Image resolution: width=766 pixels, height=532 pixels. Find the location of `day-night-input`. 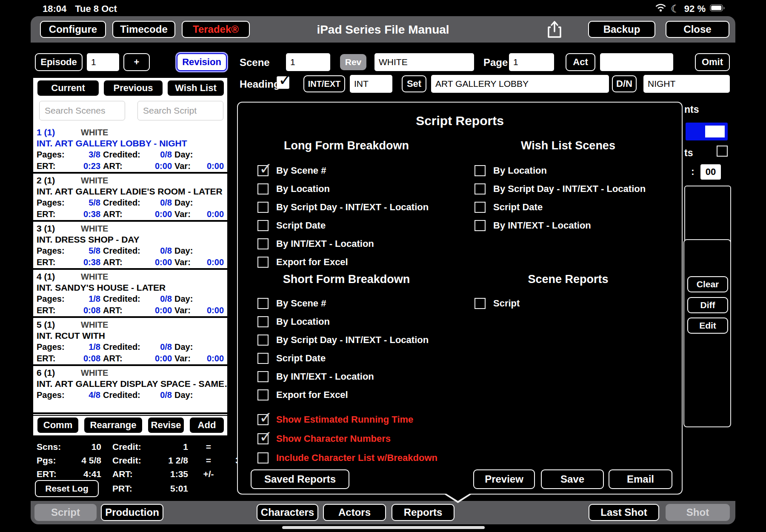

day-night-input is located at coordinates (687, 84).